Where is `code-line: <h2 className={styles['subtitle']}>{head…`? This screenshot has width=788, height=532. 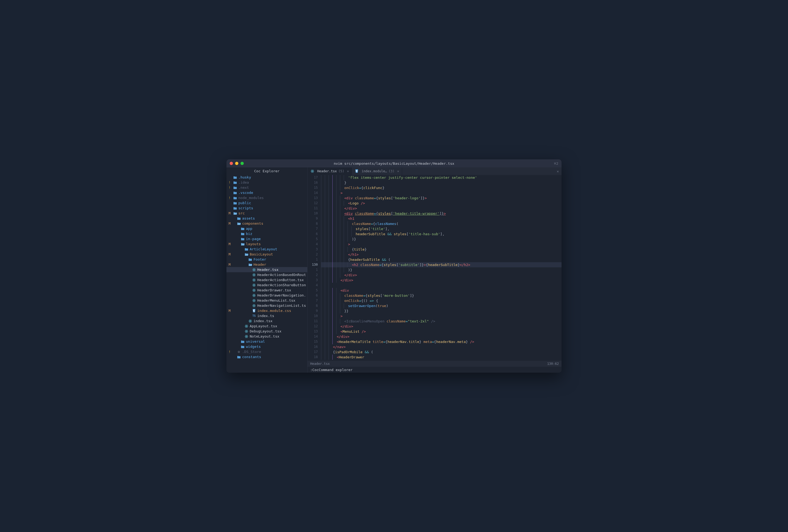 code-line: <h2 className={styles['subtitle']}>{head… is located at coordinates (441, 265).